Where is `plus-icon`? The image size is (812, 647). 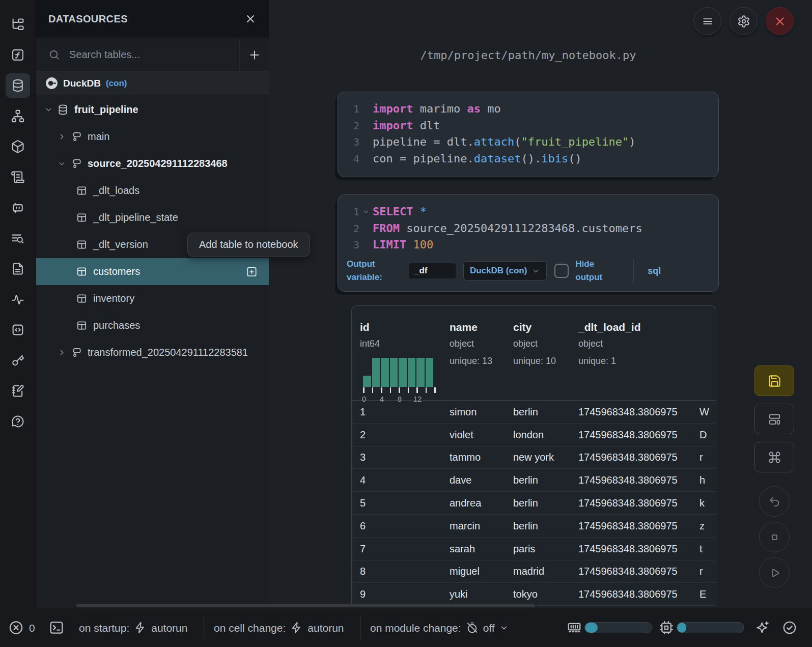
plus-icon is located at coordinates (255, 55).